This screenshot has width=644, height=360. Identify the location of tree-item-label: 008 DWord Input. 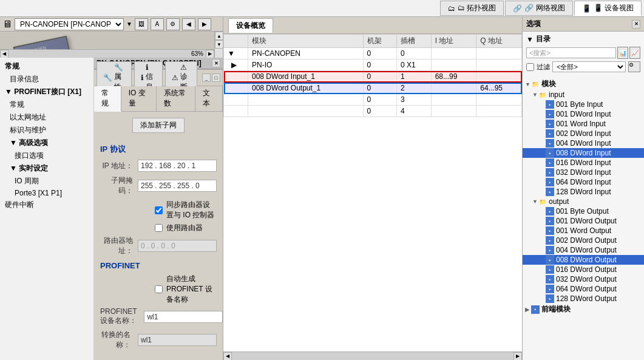
(584, 153).